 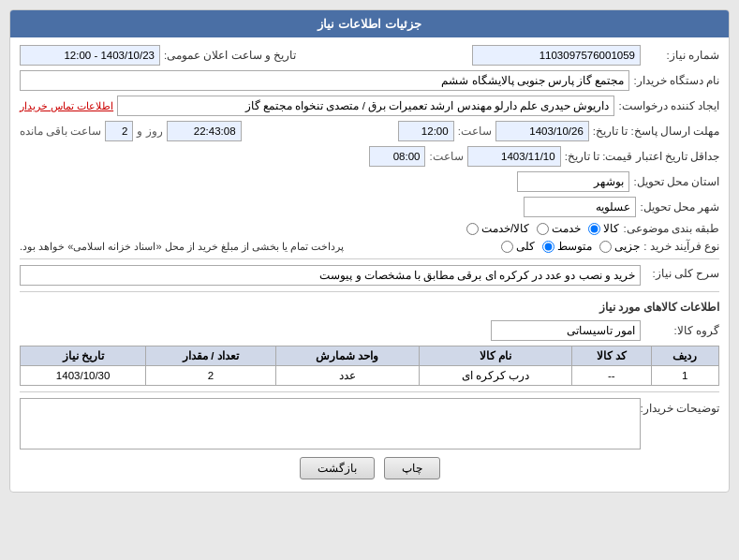 What do you see at coordinates (230, 55) in the screenshot?
I see `tarikh-label: تاریخ و ساعت اعلان عمومی:` at bounding box center [230, 55].